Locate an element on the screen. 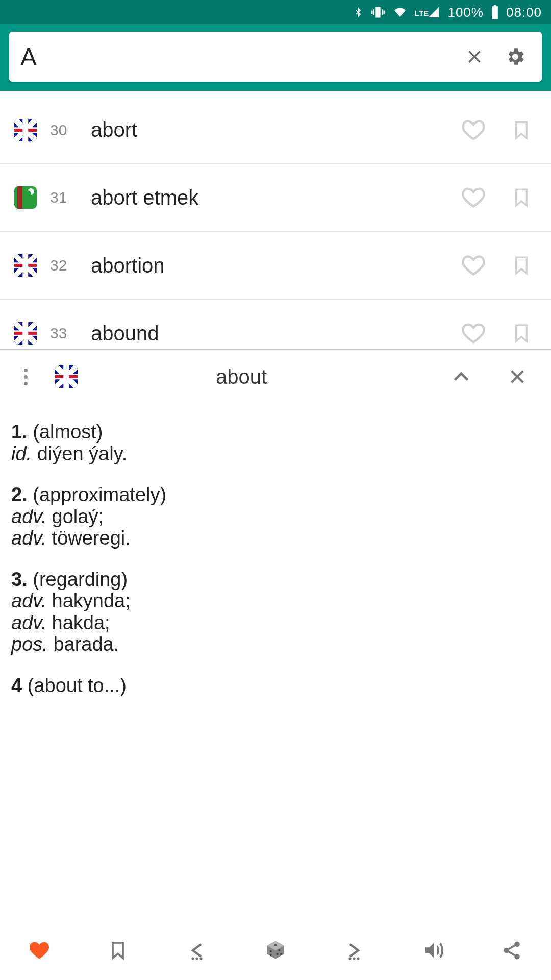 The height and width of the screenshot is (980, 551). sense-gloss: (almost) is located at coordinates (67, 432).